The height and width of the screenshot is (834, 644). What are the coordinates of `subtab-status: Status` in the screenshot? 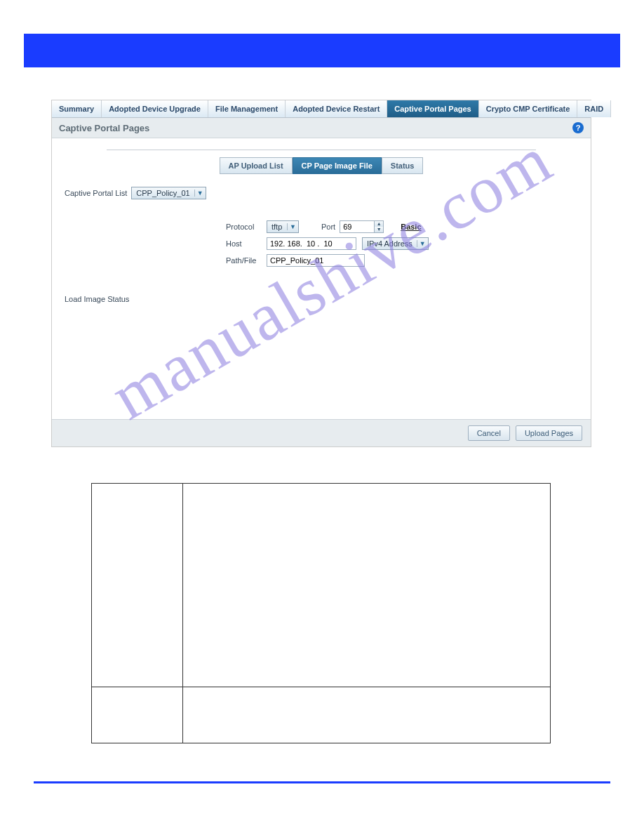 It's located at (403, 166).